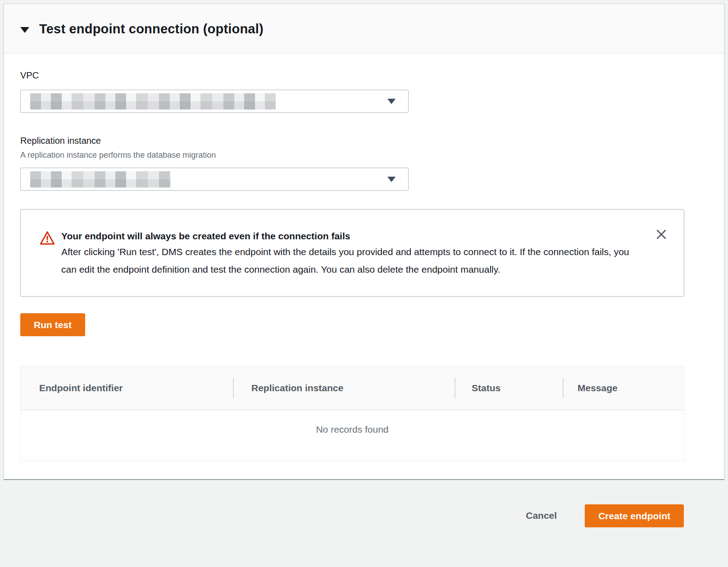 Image resolution: width=728 pixels, height=567 pixels. I want to click on warning-alert: Your endpoint will always be created eve…, so click(352, 253).